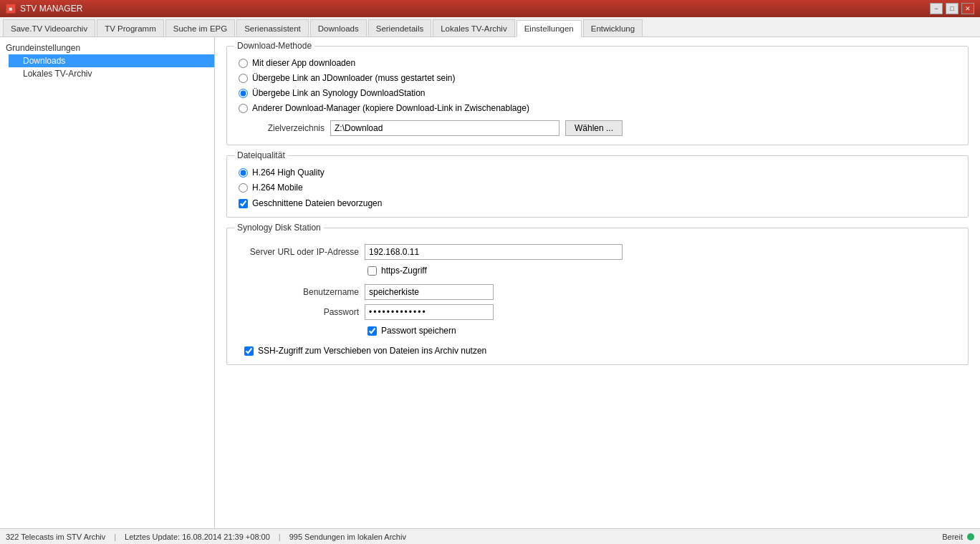 Image resolution: width=980 pixels, height=544 pixels. I want to click on benutzername-row: Benutzername, so click(600, 292).